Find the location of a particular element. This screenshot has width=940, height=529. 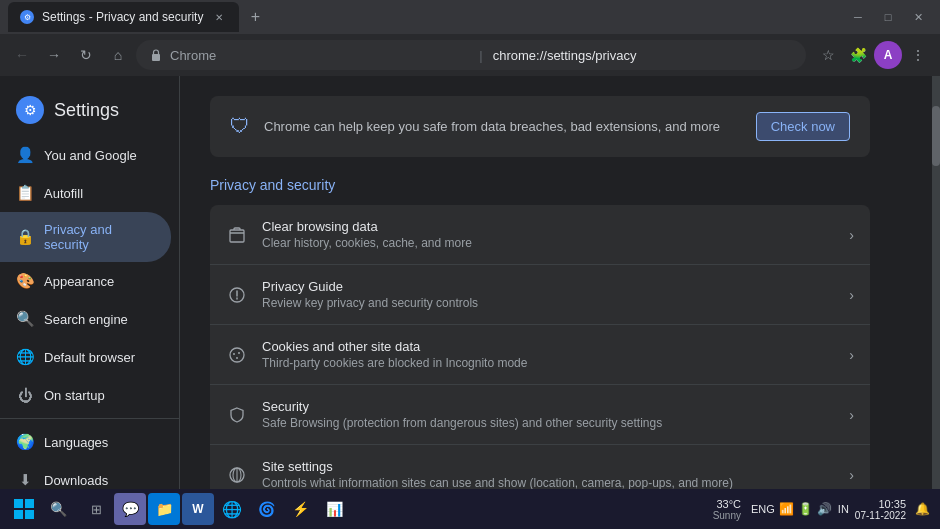

settings-logo: ⚙ is located at coordinates (30, 110).